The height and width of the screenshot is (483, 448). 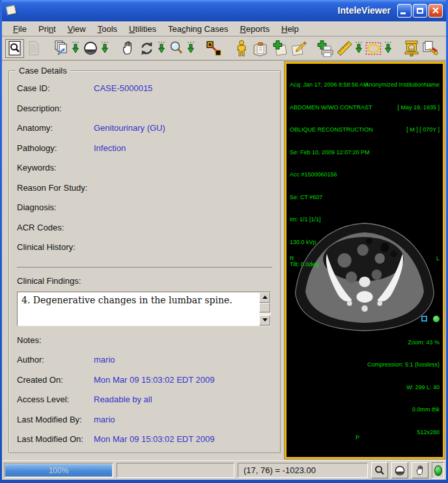 What do you see at coordinates (255, 29) in the screenshot?
I see `menu-reports: Reports` at bounding box center [255, 29].